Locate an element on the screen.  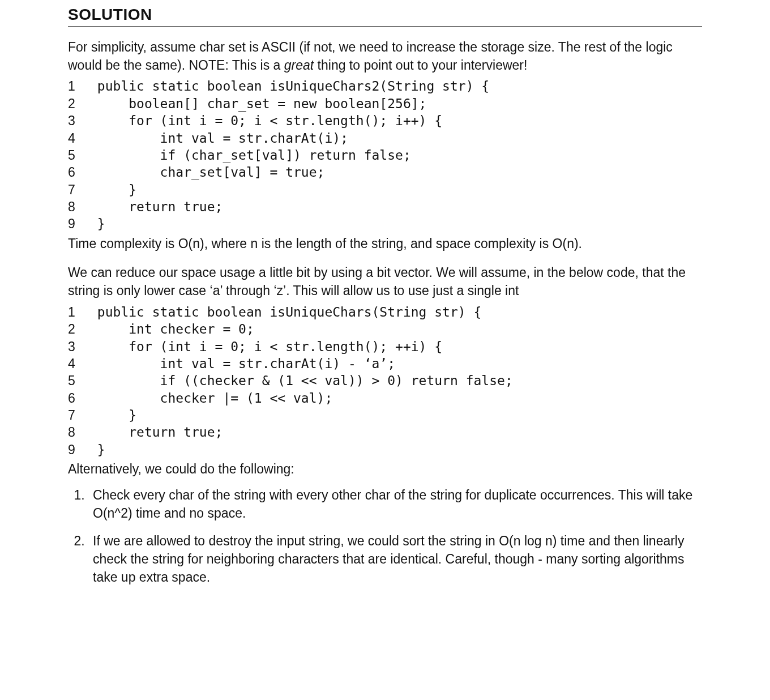
code-text: checker |= (1 << val); is located at coordinates (396, 398).